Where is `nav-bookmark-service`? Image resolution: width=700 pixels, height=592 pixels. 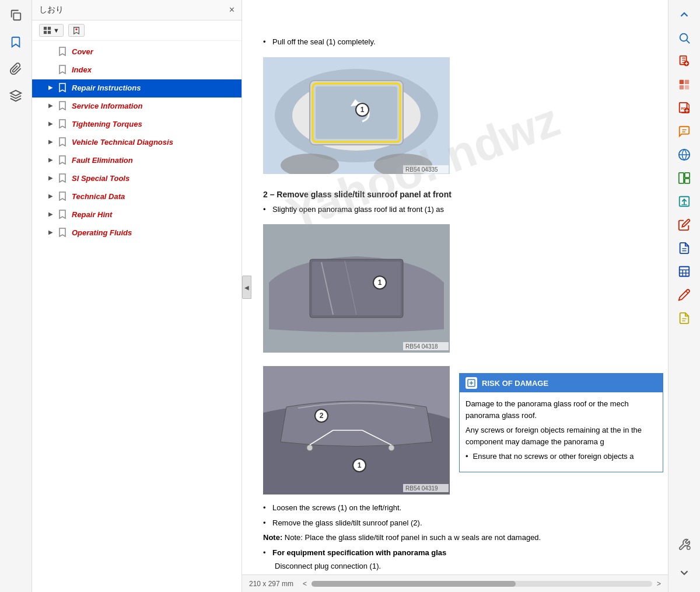
nav-bookmark-service is located at coordinates (64, 106).